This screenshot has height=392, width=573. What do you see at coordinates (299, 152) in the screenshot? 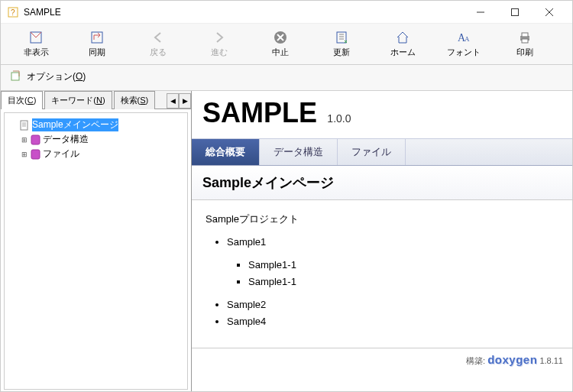
I see `doc-tab: データ構造` at bounding box center [299, 152].